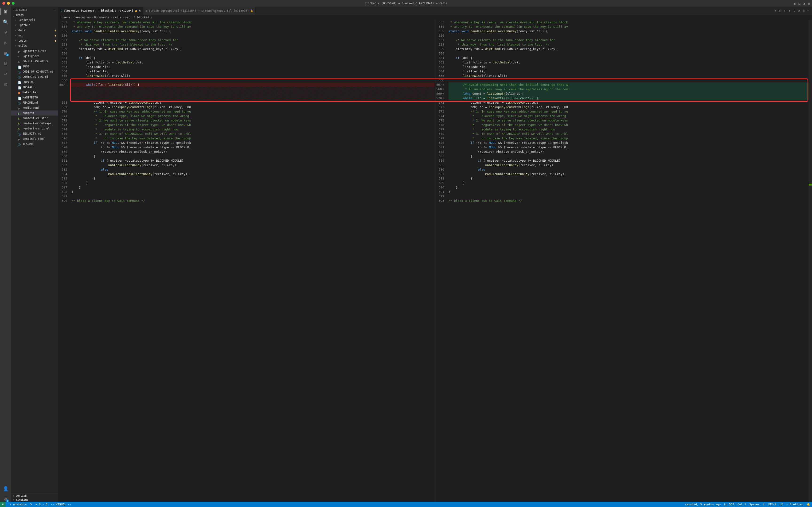 Image resolution: width=812 pixels, height=507 pixels. Describe the element at coordinates (42, 504) in the screenshot. I see `problems-count: ⊗ 0 ⚠ 0` at that location.